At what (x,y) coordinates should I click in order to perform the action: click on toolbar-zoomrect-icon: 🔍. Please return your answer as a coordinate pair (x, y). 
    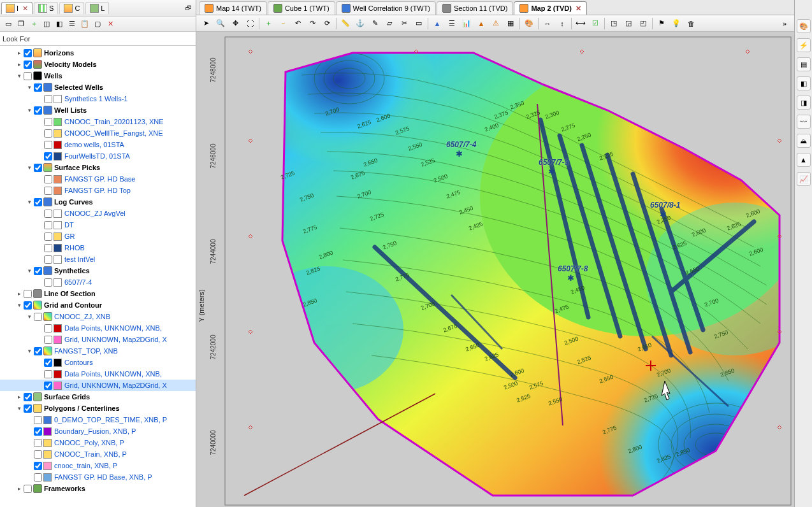
    Looking at the image, I should click on (221, 24).